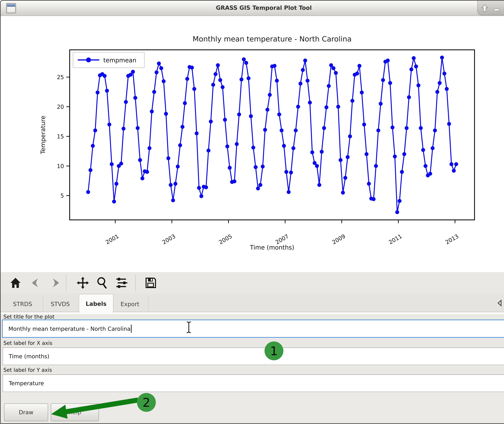 The image size is (504, 424). I want to click on svg-text: 2005, so click(225, 239).